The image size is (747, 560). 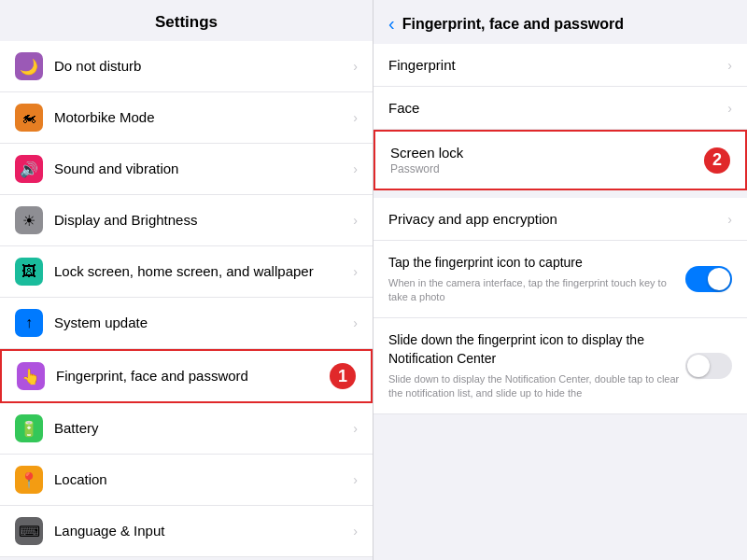 I want to click on tap-fingerprint-desc: When in the camera interface, tap the fi…, so click(x=537, y=291).